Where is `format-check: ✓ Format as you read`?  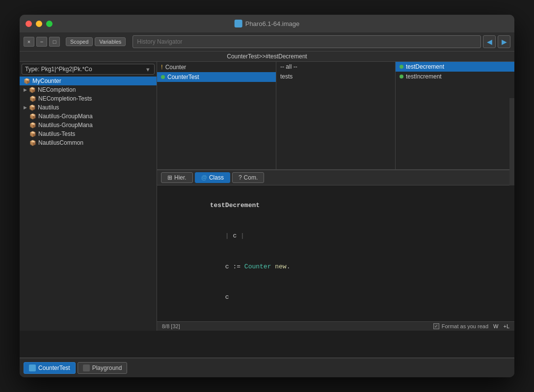
format-check: ✓ Format as you read is located at coordinates (461, 326).